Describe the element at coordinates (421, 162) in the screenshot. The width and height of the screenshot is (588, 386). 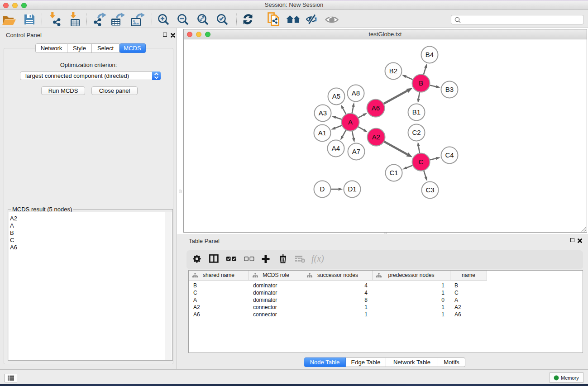
I see `svg-text: C` at that location.